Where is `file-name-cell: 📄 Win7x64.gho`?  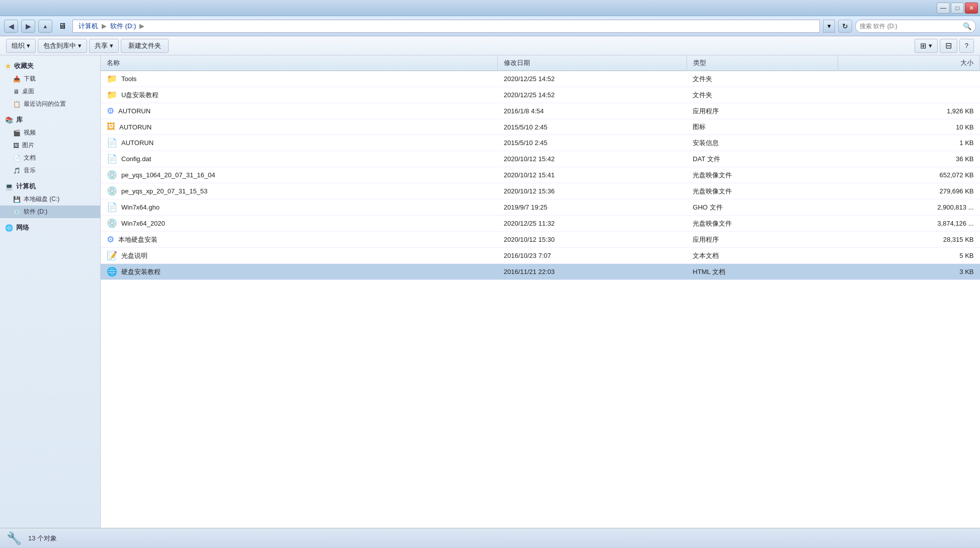
file-name-cell: 📄 Win7x64.gho is located at coordinates (299, 208).